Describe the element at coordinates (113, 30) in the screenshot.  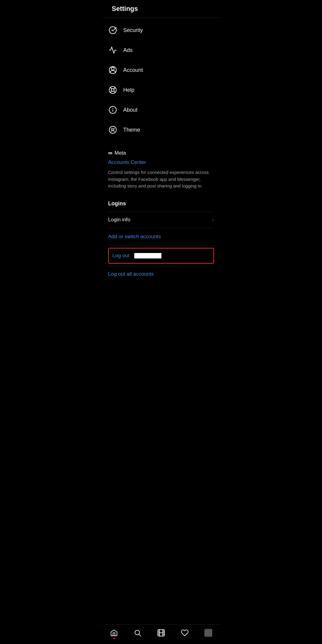
I see `security-icon` at that location.